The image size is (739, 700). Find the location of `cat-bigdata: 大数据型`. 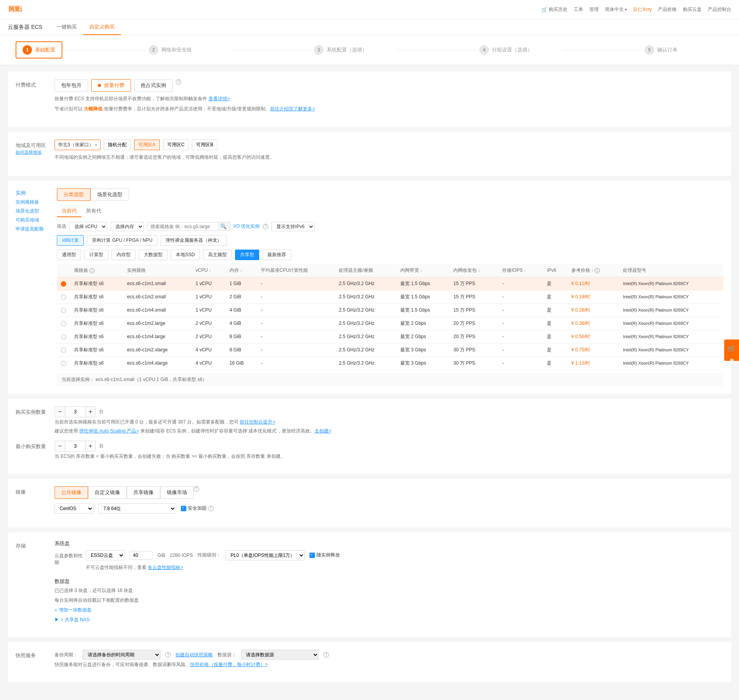

cat-bigdata: 大数据型 is located at coordinates (153, 255).